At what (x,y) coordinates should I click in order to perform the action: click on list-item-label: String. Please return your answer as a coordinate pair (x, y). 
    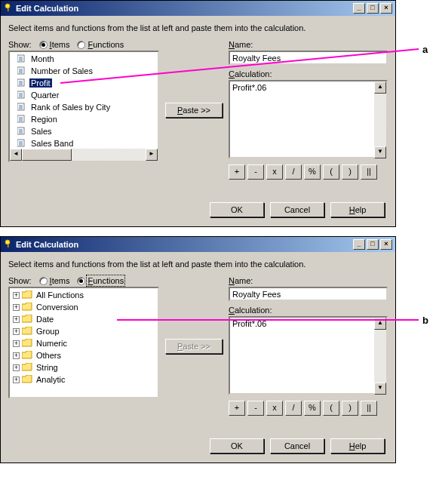
    Looking at the image, I should click on (47, 367).